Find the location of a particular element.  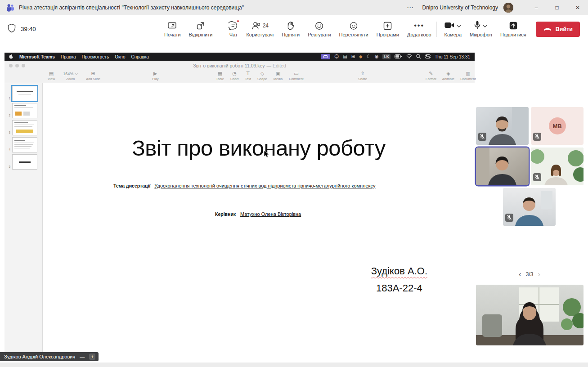

org-name: Dnipro University of Technology is located at coordinates (460, 8).